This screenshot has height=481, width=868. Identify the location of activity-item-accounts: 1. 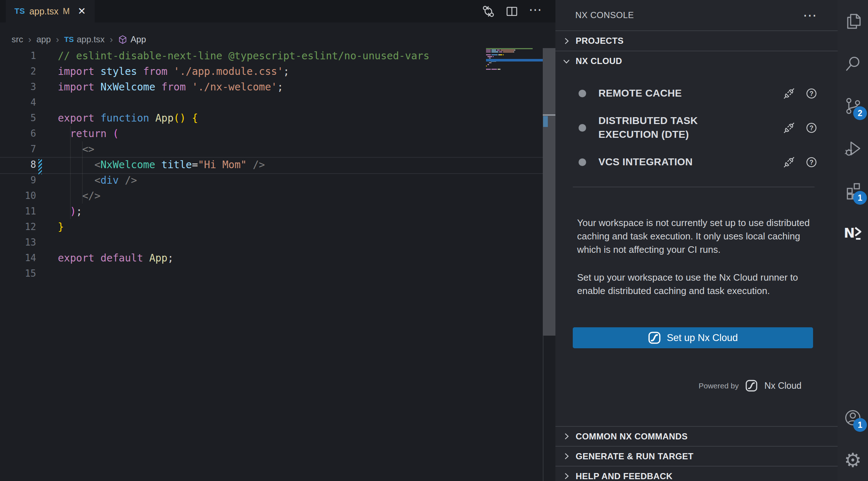
(853, 417).